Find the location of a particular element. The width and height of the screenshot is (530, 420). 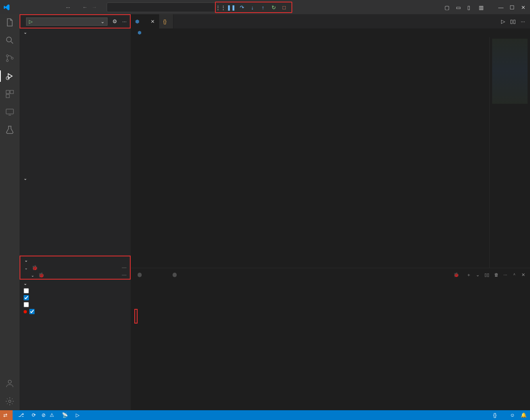

terminal-profile: 🐞 is located at coordinates (458, 275).